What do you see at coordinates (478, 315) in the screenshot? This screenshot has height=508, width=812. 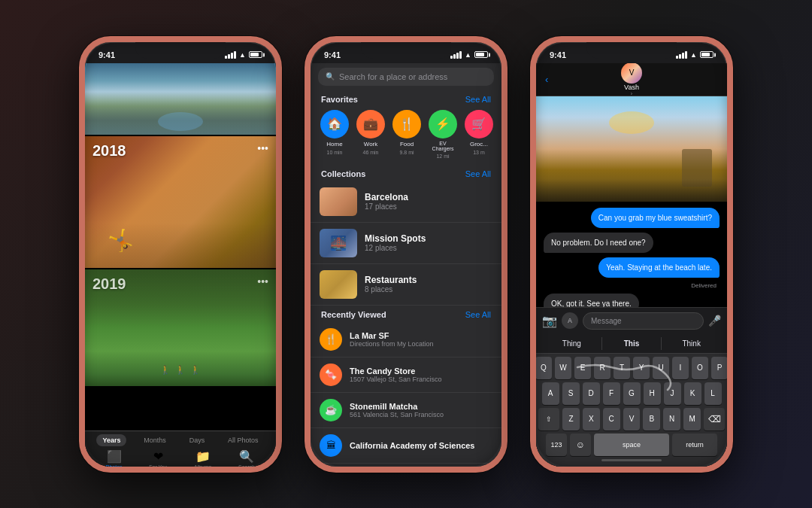 I see `recent-see-all: See All` at bounding box center [478, 315].